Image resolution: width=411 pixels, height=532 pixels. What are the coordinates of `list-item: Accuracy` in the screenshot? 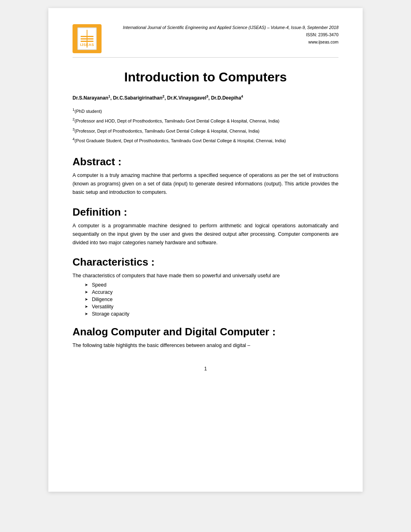 It's located at (212, 292).